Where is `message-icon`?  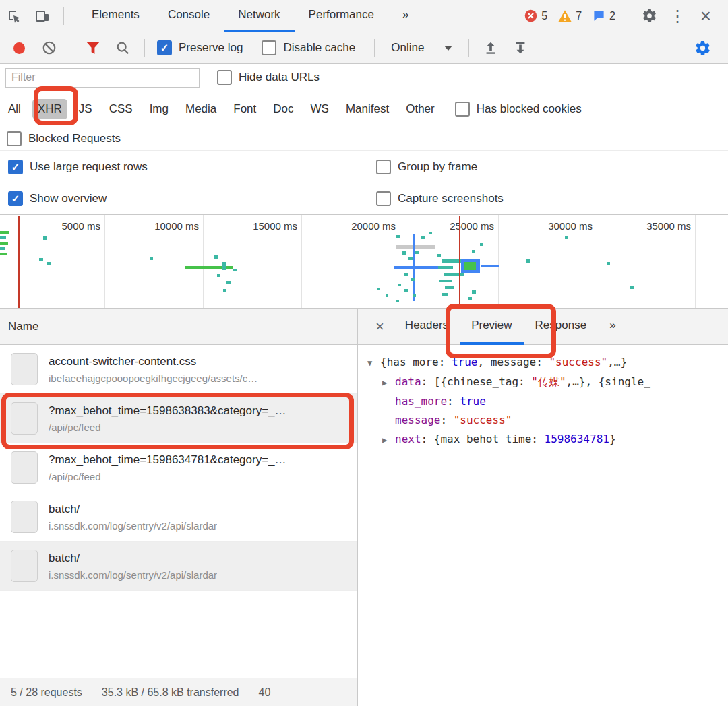 message-icon is located at coordinates (599, 16).